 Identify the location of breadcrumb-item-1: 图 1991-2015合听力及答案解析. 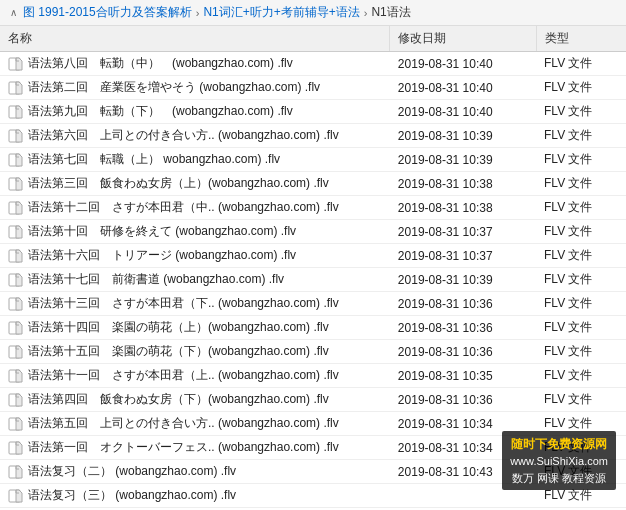
(108, 12).